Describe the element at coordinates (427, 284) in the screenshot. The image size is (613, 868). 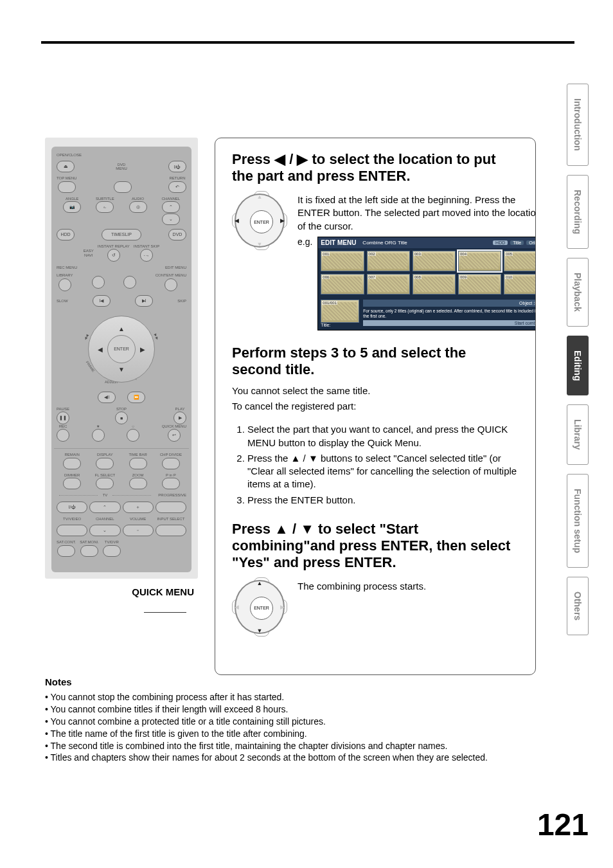
I see `combine-menu-preview: EDIT MENU Combine ORG Title HDD Title Or…` at that location.